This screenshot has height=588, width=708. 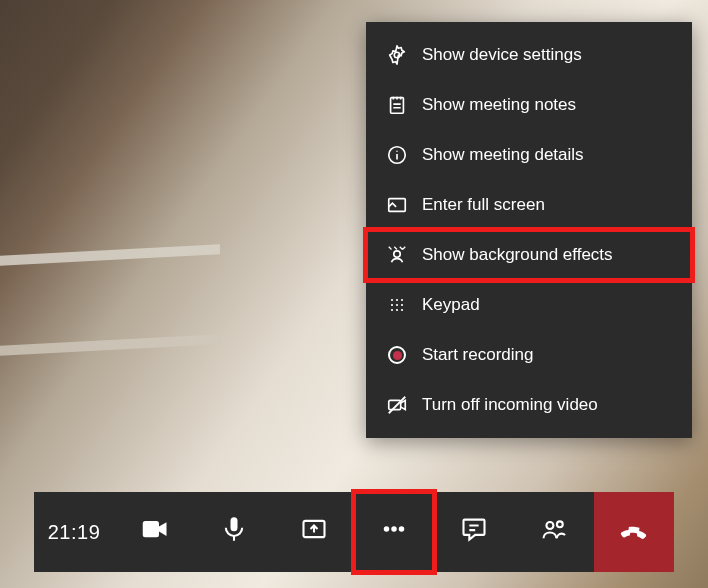 I want to click on menu-item-meeting-notes: Show meeting notes, so click(x=529, y=105).